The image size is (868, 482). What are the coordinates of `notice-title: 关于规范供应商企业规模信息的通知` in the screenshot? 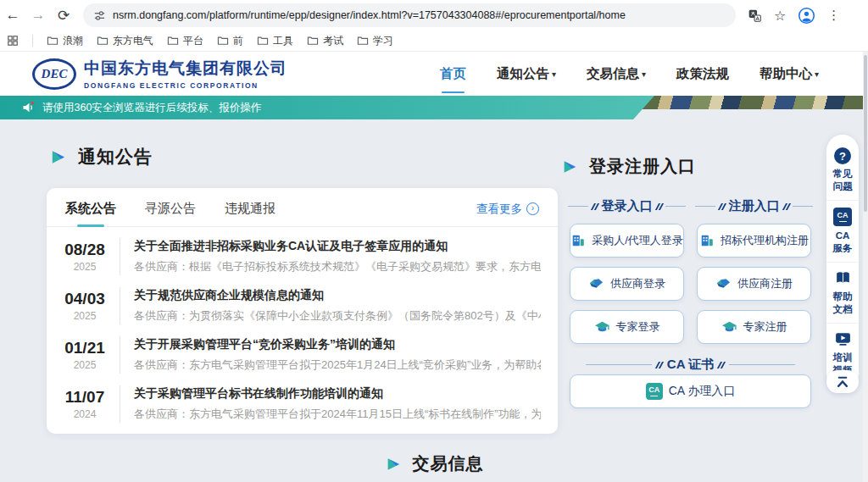 It's located at (337, 296).